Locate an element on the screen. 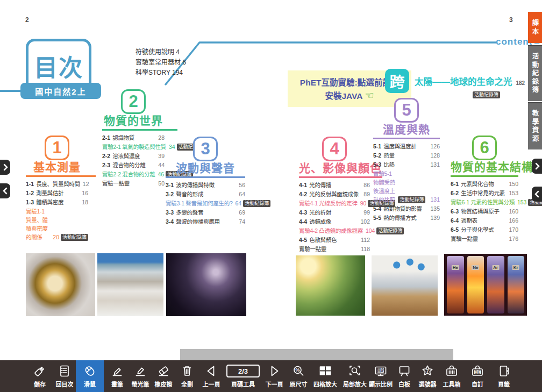 The image size is (542, 392). toc-row: 4-2光的反射與面鏡成像89 is located at coordinates (334, 194).